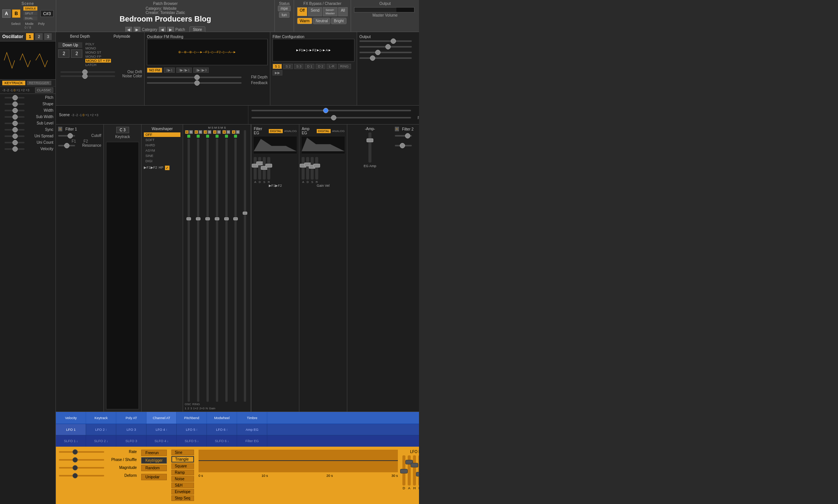 The width and height of the screenshot is (838, 504). I want to click on classic-btn: CLASSIC, so click(45, 90).